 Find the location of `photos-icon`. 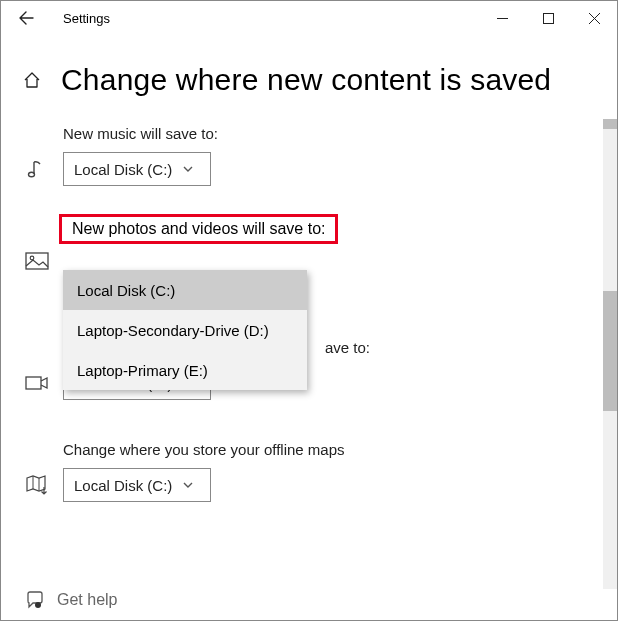

photos-icon is located at coordinates (44, 262).